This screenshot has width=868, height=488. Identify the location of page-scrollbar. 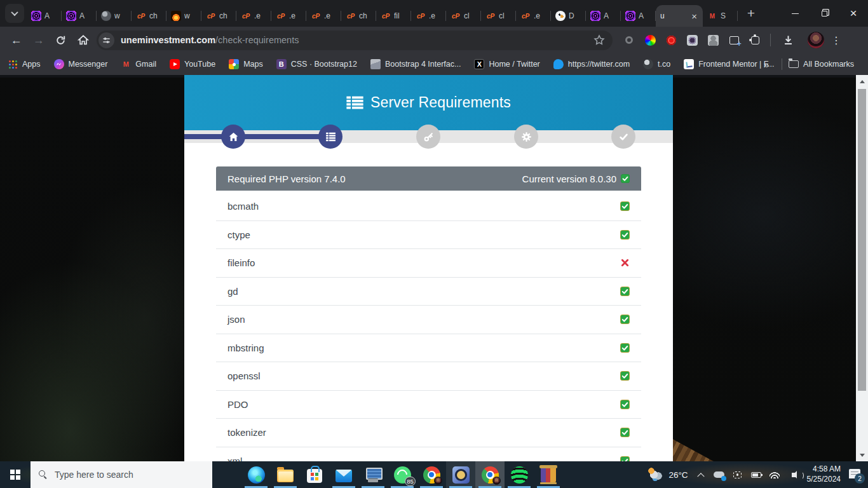
(862, 268).